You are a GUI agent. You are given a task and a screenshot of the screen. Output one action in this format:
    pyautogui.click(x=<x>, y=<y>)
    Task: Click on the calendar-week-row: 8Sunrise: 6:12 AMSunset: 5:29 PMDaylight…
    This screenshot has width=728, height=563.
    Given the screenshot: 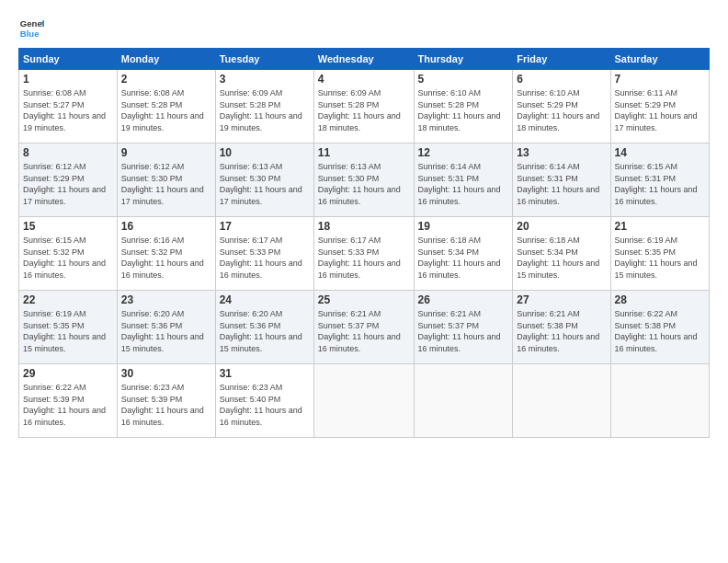 What is the action you would take?
    pyautogui.click(x=364, y=180)
    